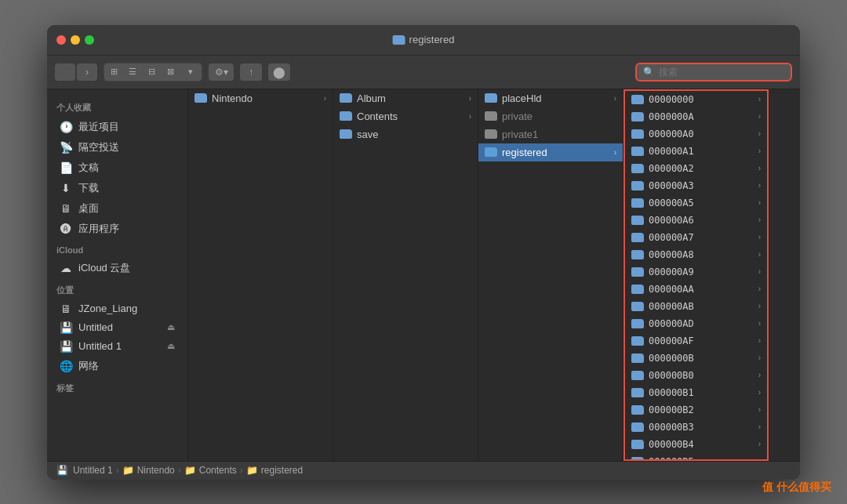 This screenshot has height=504, width=847. Describe the element at coordinates (696, 169) in the screenshot. I see `list-item: 000000A2›` at that location.